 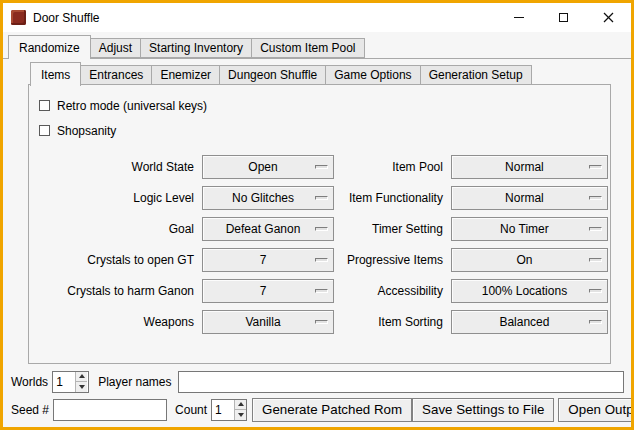 I want to click on progressive-items-label: Progressive Items, so click(x=396, y=260).